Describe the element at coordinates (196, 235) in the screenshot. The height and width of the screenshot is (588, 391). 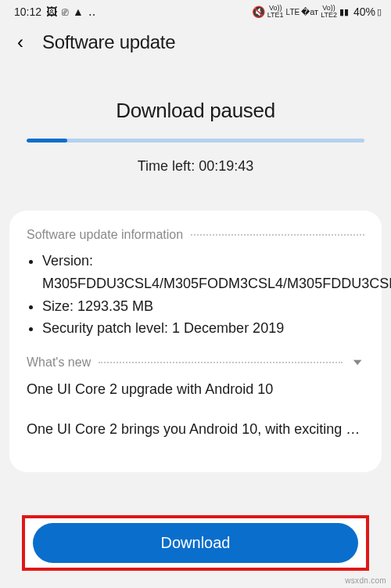
I see `info-section-header: Software update information` at that location.